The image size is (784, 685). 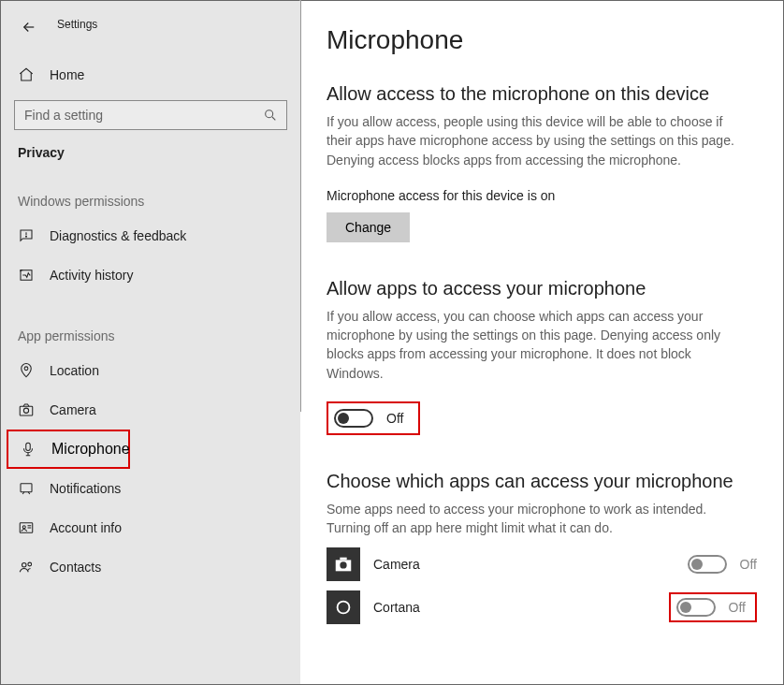 What do you see at coordinates (151, 528) in the screenshot?
I see `sidebar-item-account: Account info` at bounding box center [151, 528].